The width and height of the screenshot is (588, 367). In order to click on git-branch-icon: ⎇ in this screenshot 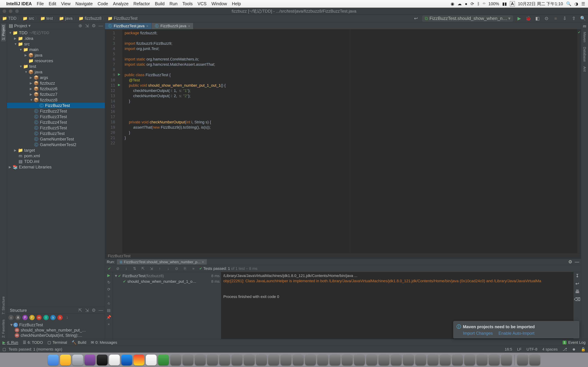, I will do `click(565, 350)`.